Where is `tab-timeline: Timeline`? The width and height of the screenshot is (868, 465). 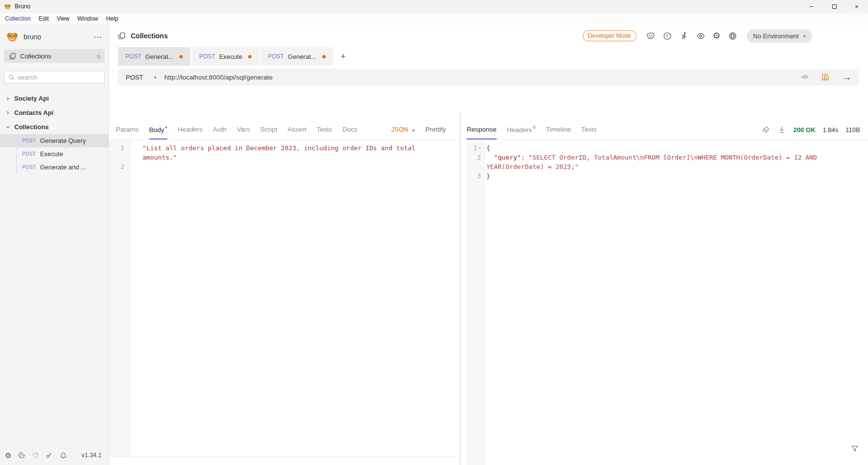 tab-timeline: Timeline is located at coordinates (558, 133).